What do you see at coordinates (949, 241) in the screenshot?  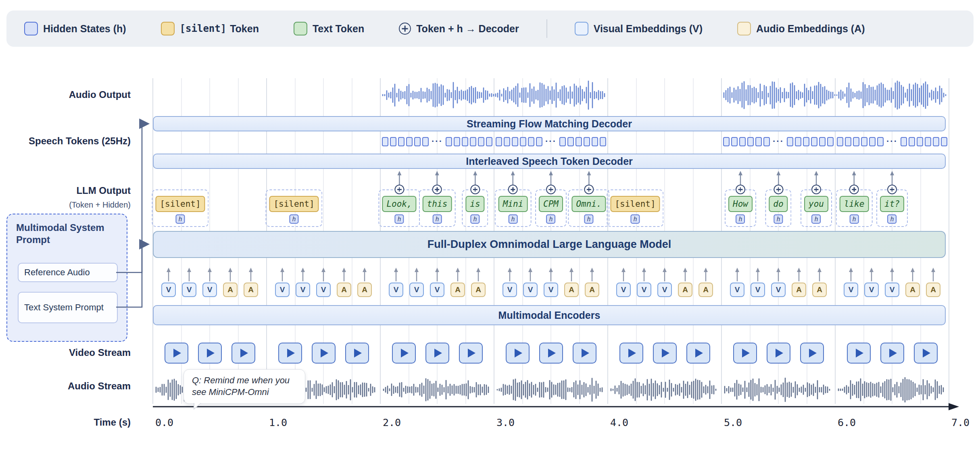 I see `gridline` at bounding box center [949, 241].